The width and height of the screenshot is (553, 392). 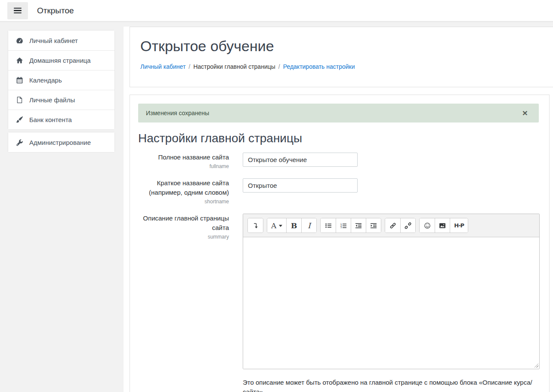 I want to click on shortname-label: Краткое название сайта, so click(x=183, y=183).